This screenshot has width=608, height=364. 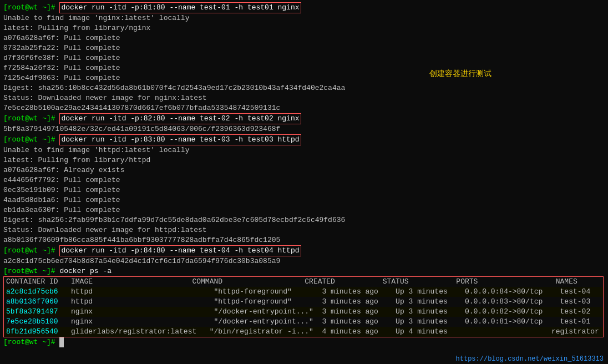 What do you see at coordinates (304, 240) in the screenshot?
I see `line-hash3: a8b0136f70609fb86cca885f441ba6bbf9303777…` at bounding box center [304, 240].